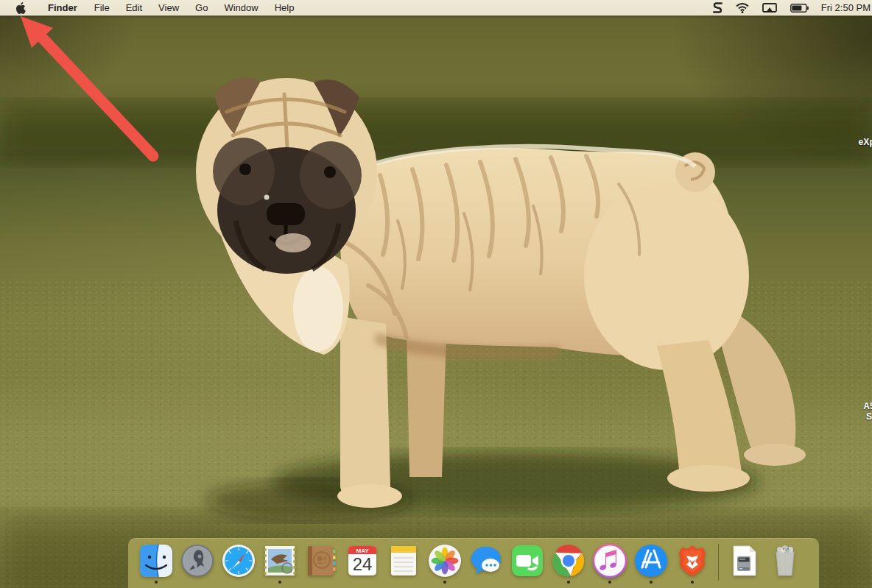 This screenshot has height=588, width=872. I want to click on itunes-icon, so click(610, 561).